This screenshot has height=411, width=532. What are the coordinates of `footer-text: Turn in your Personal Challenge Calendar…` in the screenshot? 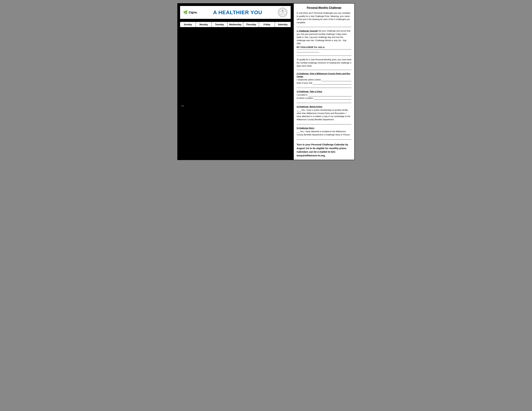 It's located at (324, 150).